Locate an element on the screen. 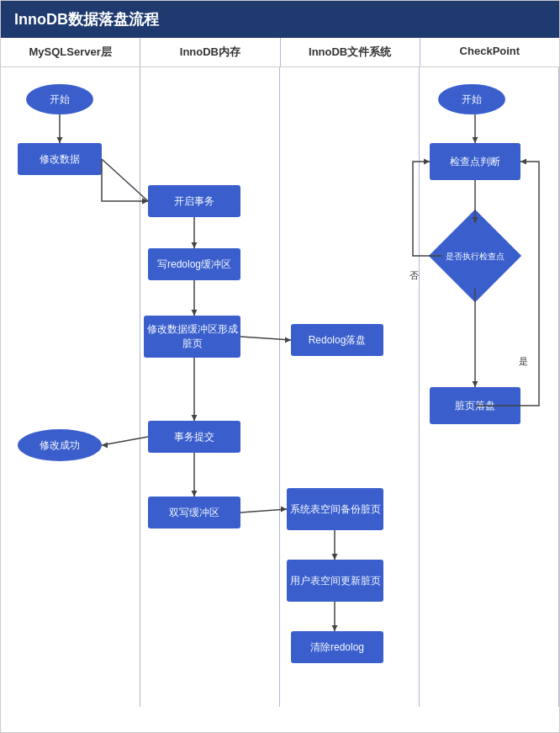 This screenshot has height=733, width=560. node-sys-tablespace: 系统表空间备份脏页 is located at coordinates (335, 509).